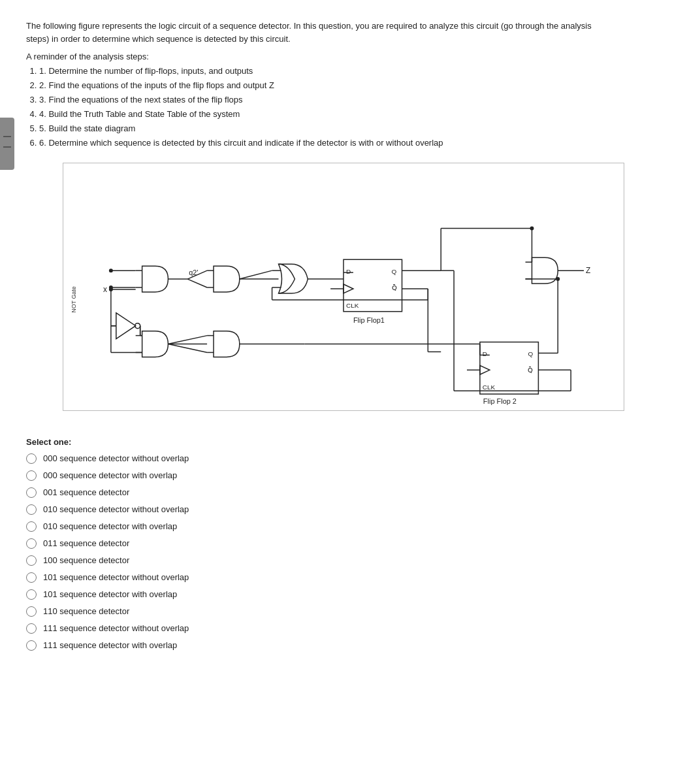  Describe the element at coordinates (344, 645) in the screenshot. I see `option-item-12: 111 sequence detector with overlap` at that location.